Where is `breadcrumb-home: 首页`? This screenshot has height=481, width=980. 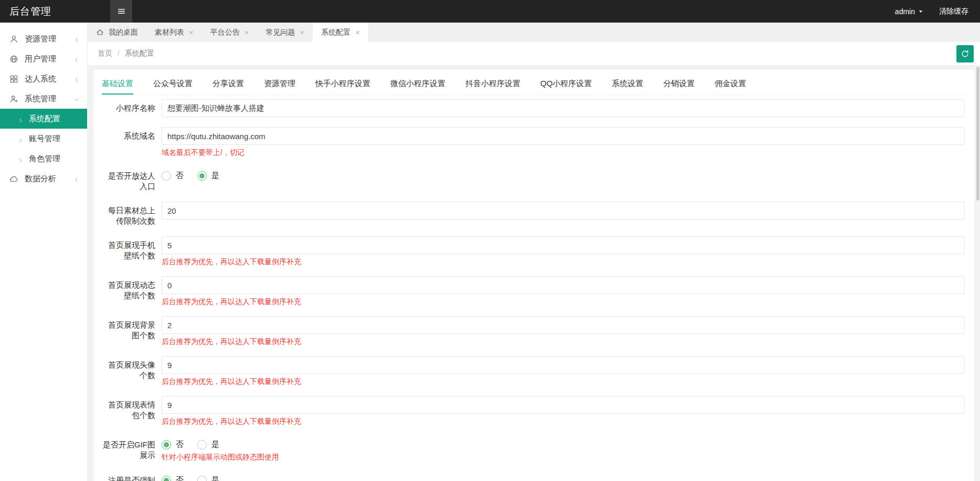 breadcrumb-home: 首页 is located at coordinates (105, 54).